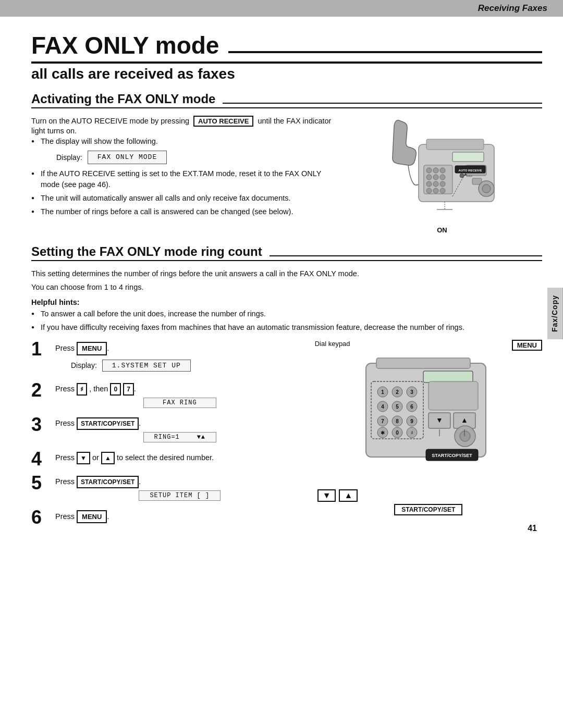  Describe the element at coordinates (470, 170) in the screenshot. I see `svg-text: AUTO RECEIVE` at that location.